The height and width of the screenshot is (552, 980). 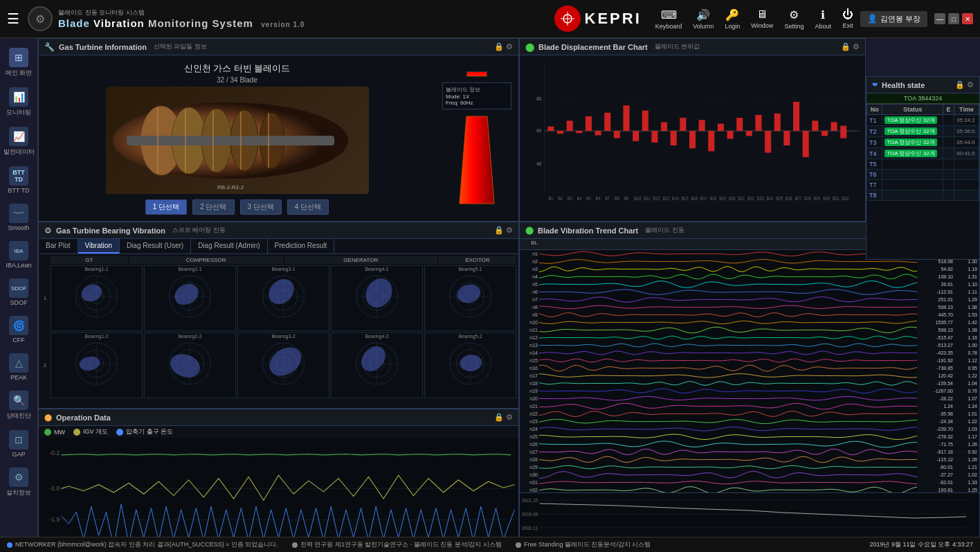 What do you see at coordinates (750, 360) in the screenshot?
I see `trend-row-n15: n15 -191.92 1.12` at bounding box center [750, 360].